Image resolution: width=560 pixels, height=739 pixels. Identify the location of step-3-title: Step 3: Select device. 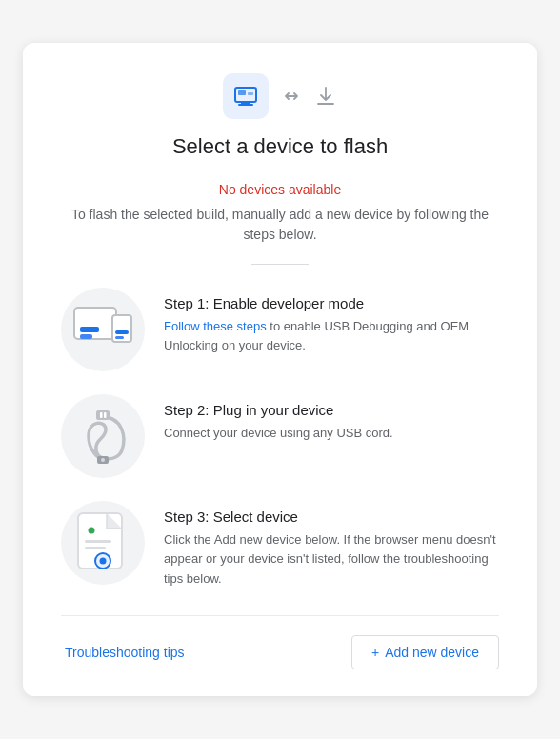
(331, 516).